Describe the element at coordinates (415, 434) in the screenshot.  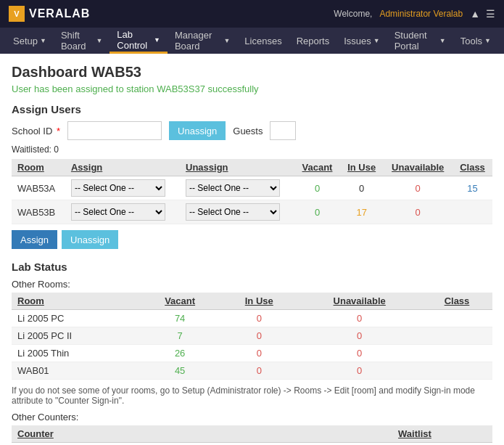
I see `counter-col-waitlist: Waitlist` at that location.